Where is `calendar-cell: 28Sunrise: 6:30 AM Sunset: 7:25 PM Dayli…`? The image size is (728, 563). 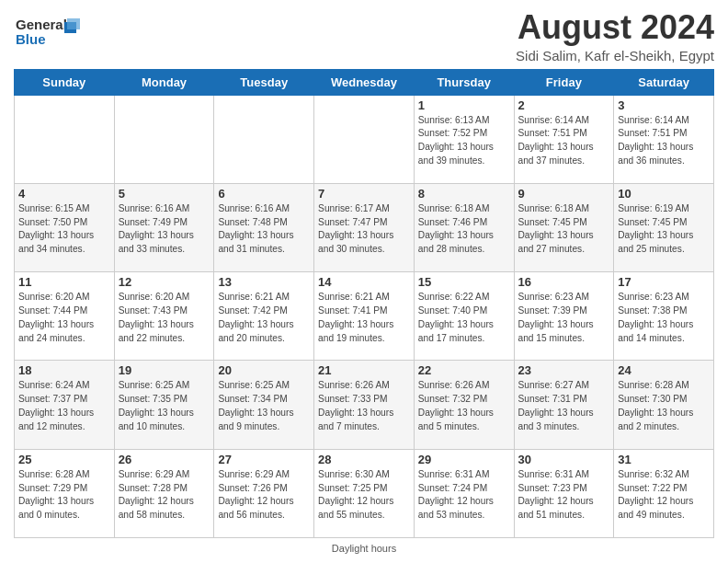
calendar-cell: 28Sunrise: 6:30 AM Sunset: 7:25 PM Dayli… is located at coordinates (364, 493).